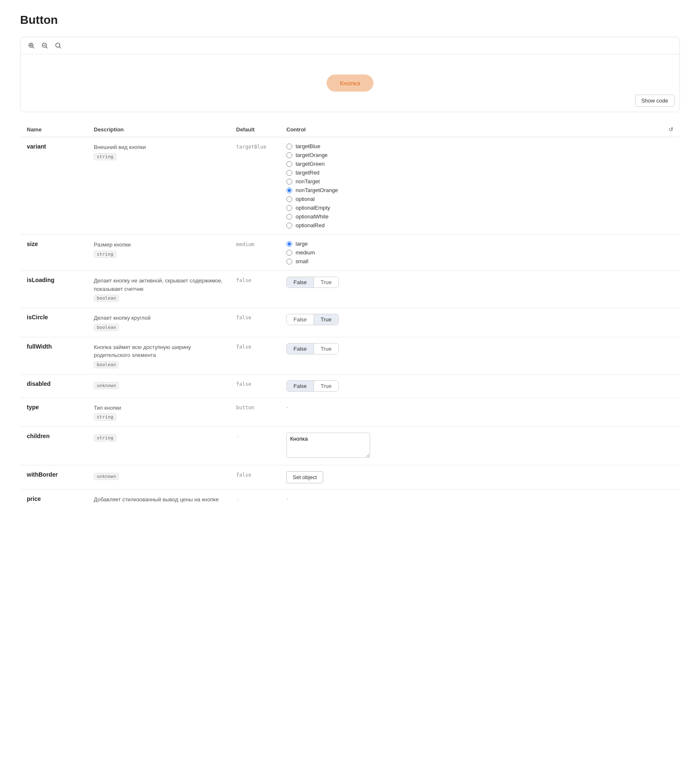  I want to click on radio-item: medium, so click(471, 253).